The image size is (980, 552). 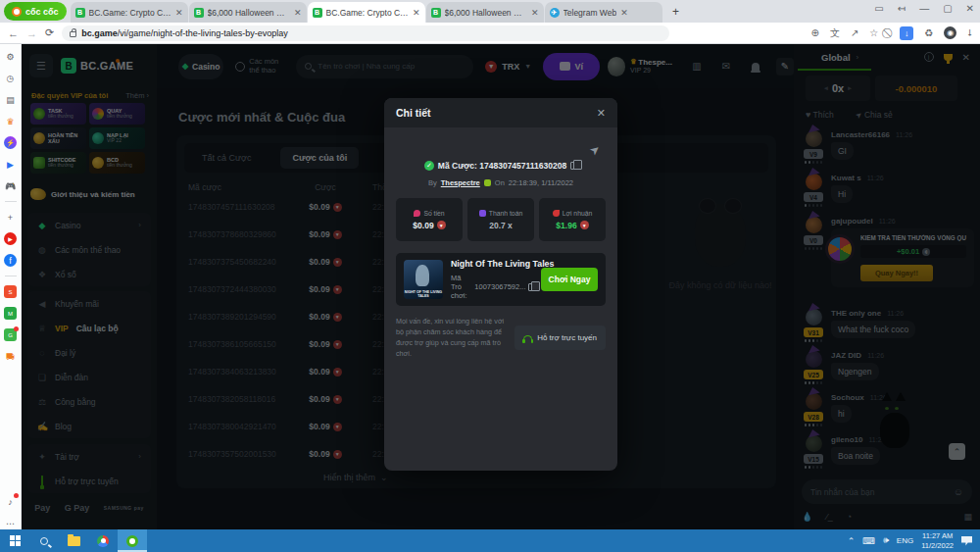 I want to click on share-icon: ↗, so click(x=855, y=33).